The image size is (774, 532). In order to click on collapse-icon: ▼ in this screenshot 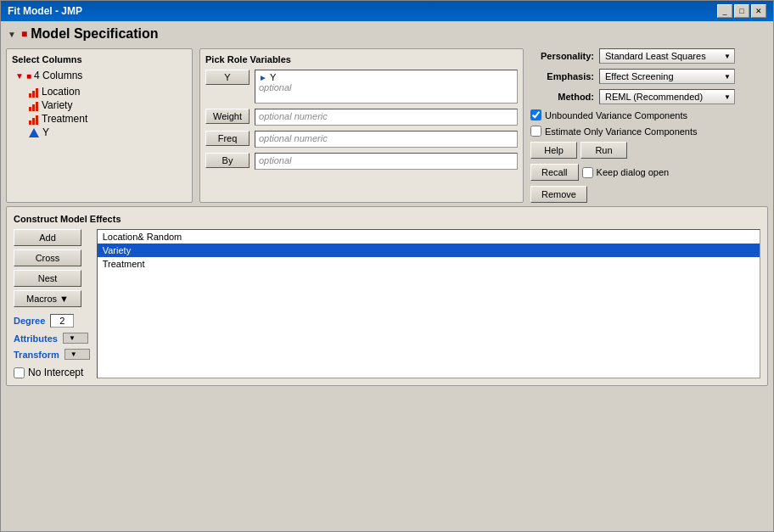, I will do `click(12, 34)`.